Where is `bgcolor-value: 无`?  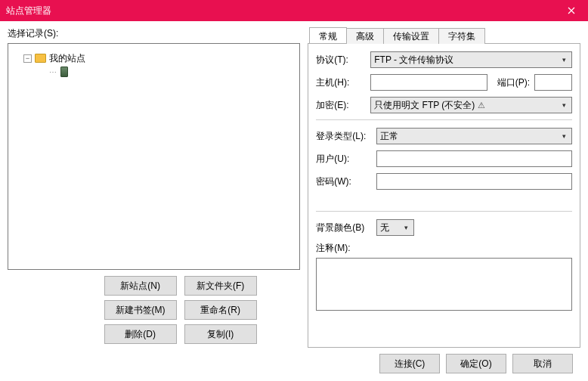 bgcolor-value: 无 is located at coordinates (385, 228).